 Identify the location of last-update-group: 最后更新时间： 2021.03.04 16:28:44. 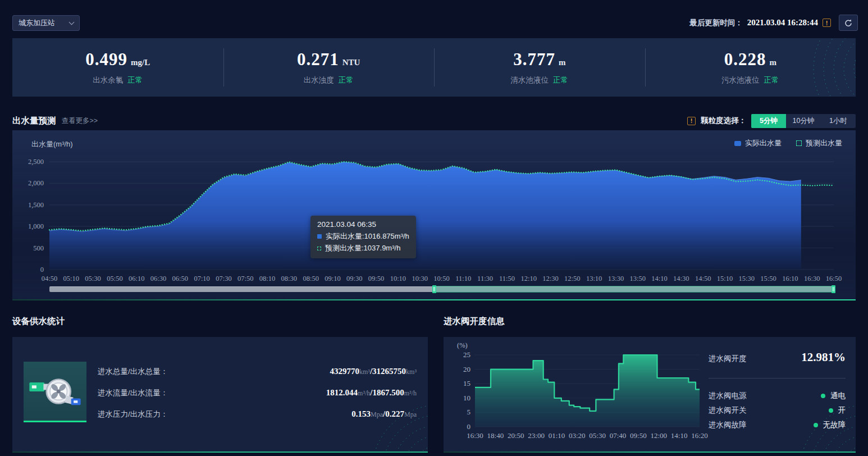
(774, 22).